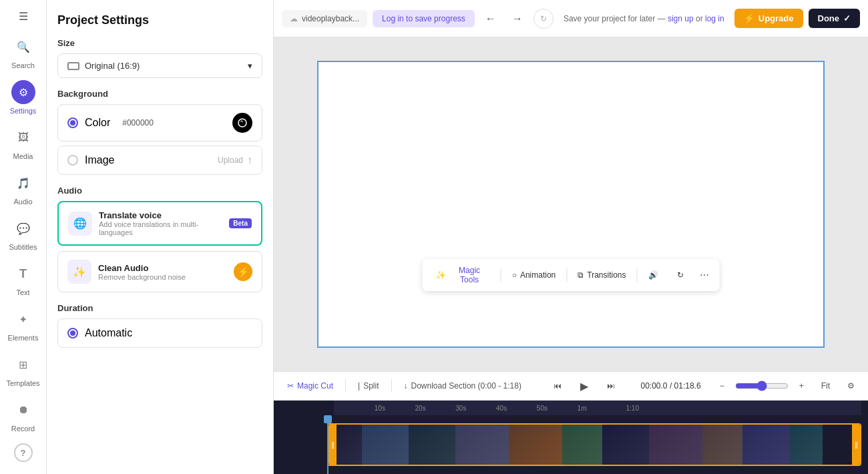 Image resolution: width=868 pixels, height=474 pixels. I want to click on volume-icon: 🔊, so click(653, 275).